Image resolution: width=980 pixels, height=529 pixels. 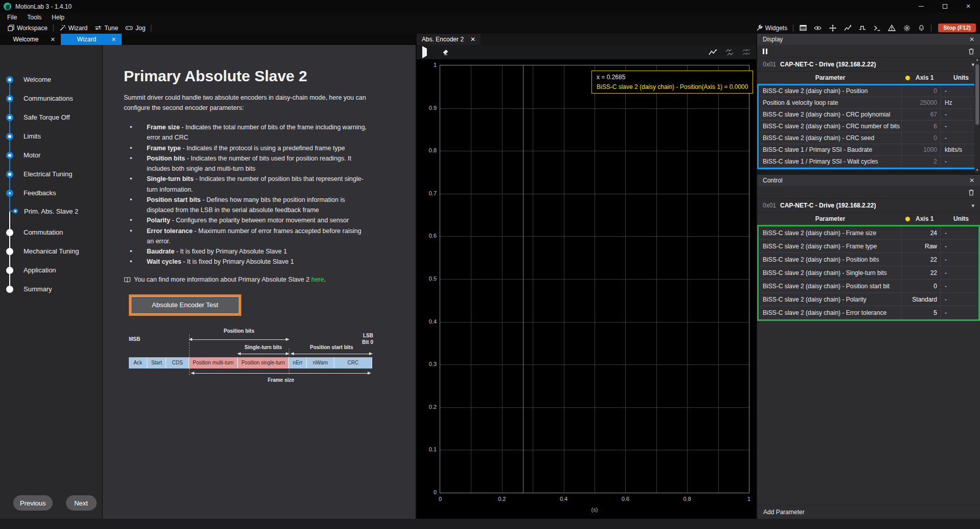 I want to click on here-link: here, so click(x=318, y=280).